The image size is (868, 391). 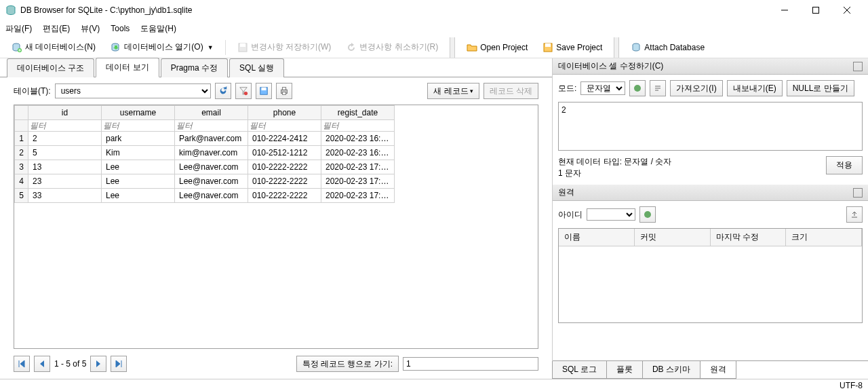 What do you see at coordinates (127, 68) in the screenshot?
I see `tab-browse: 데이터 보기` at bounding box center [127, 68].